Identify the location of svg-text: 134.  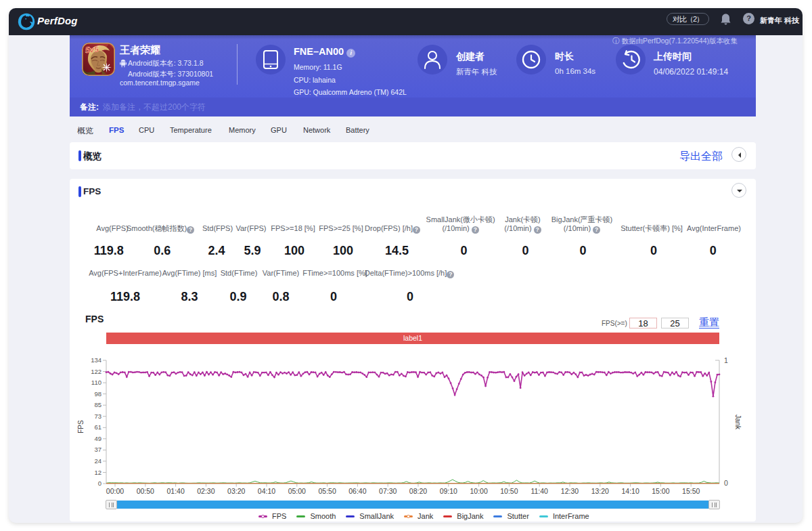
(96, 360).